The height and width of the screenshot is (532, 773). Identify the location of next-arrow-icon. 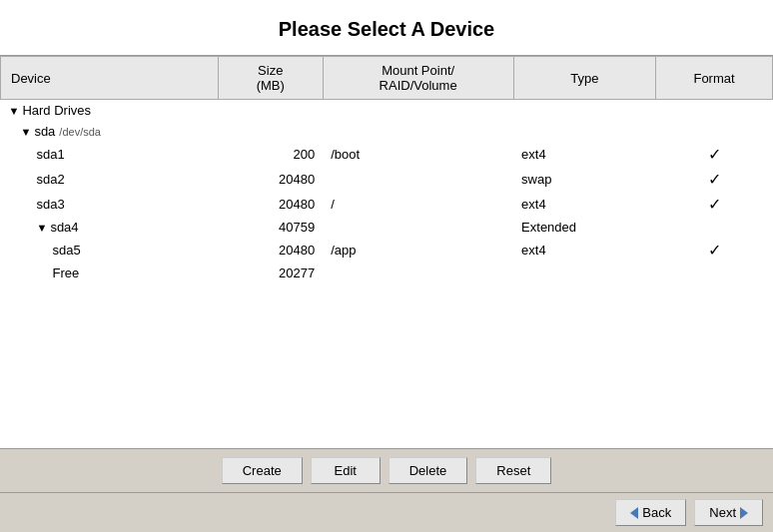
(744, 513).